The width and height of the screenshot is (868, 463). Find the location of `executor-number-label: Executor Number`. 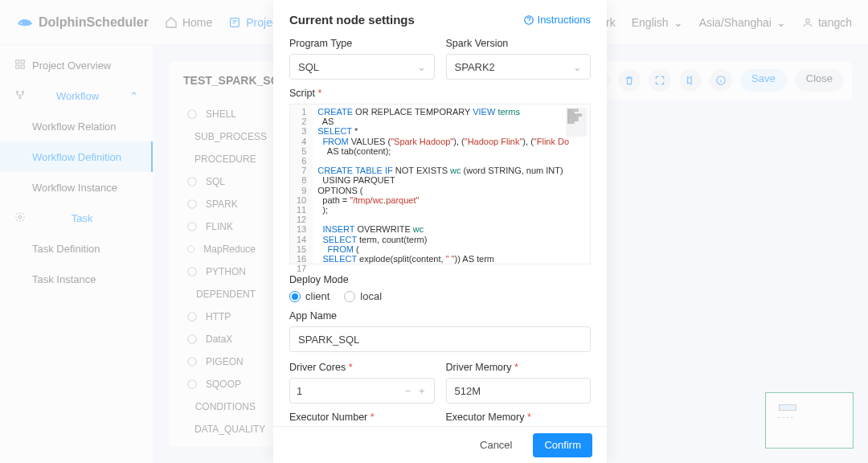

executor-number-label: Executor Number is located at coordinates (362, 417).